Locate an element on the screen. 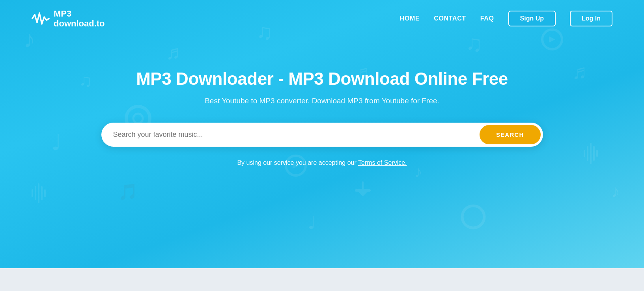  logo: MP3 download.to is located at coordinates (68, 19).